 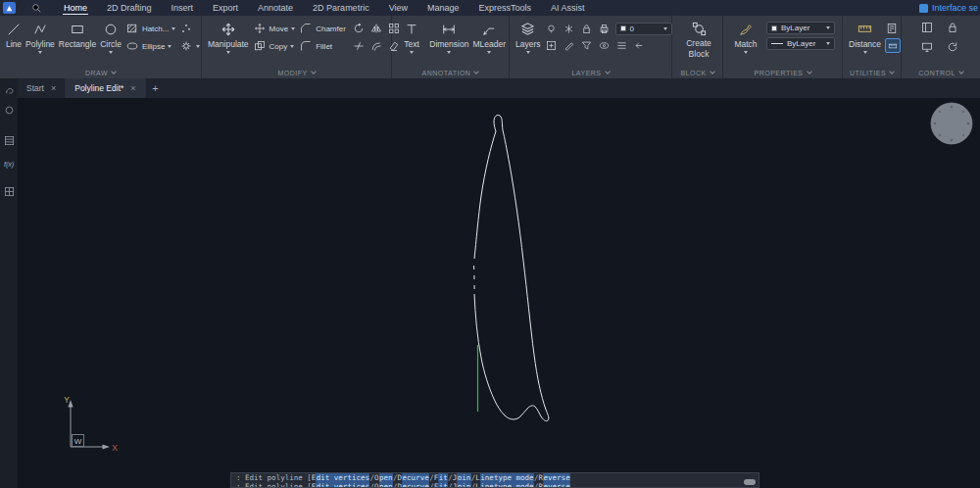 What do you see at coordinates (587, 28) in the screenshot?
I see `layer-lock-icon` at bounding box center [587, 28].